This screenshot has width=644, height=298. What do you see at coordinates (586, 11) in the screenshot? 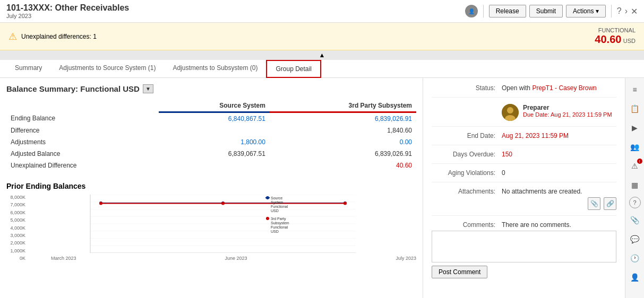
I see `actions-button: Actions ▾` at bounding box center [586, 11].